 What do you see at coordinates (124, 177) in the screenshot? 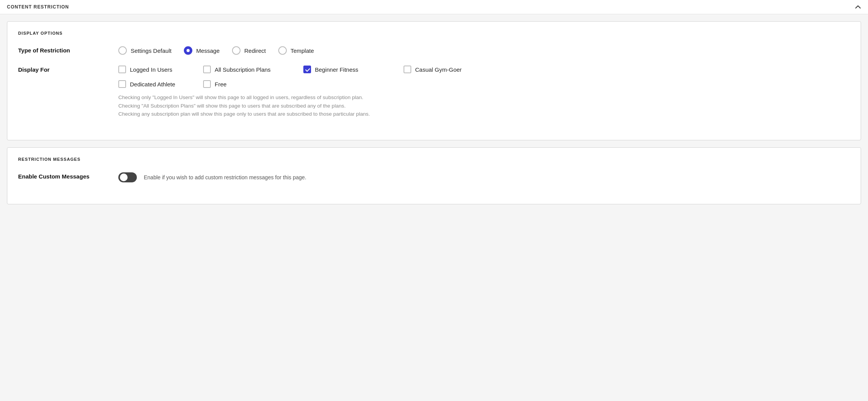
I see `toggle-thumb` at bounding box center [124, 177].